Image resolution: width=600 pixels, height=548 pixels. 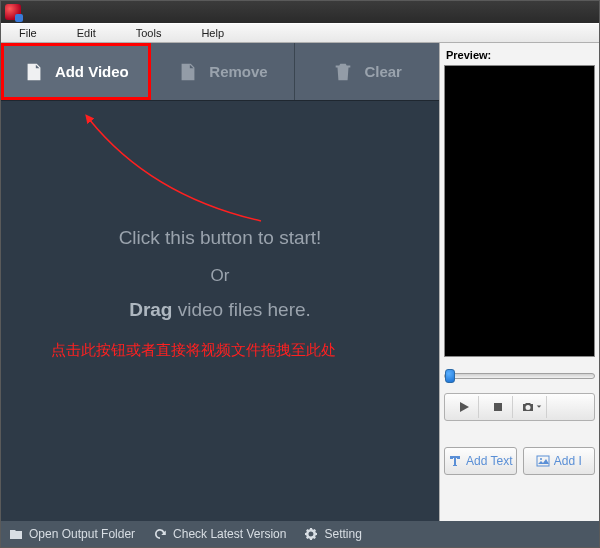 What do you see at coordinates (520, 407) in the screenshot?
I see `player-controls` at bounding box center [520, 407].